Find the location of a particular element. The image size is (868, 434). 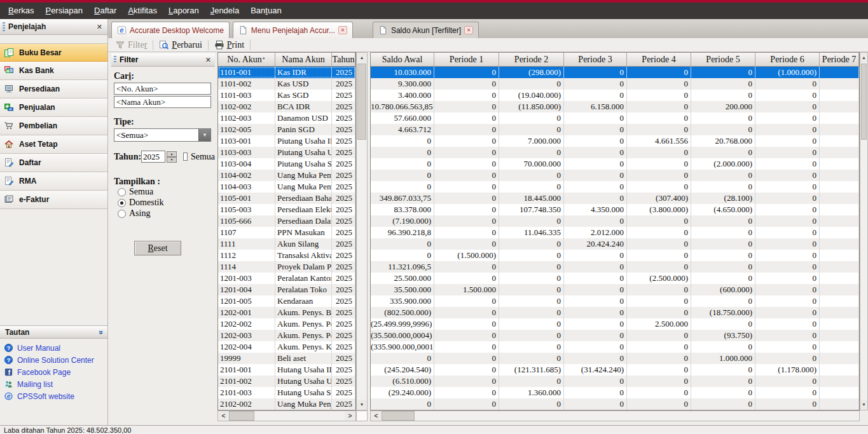

link-user-manual: ?User Manual is located at coordinates (56, 348).